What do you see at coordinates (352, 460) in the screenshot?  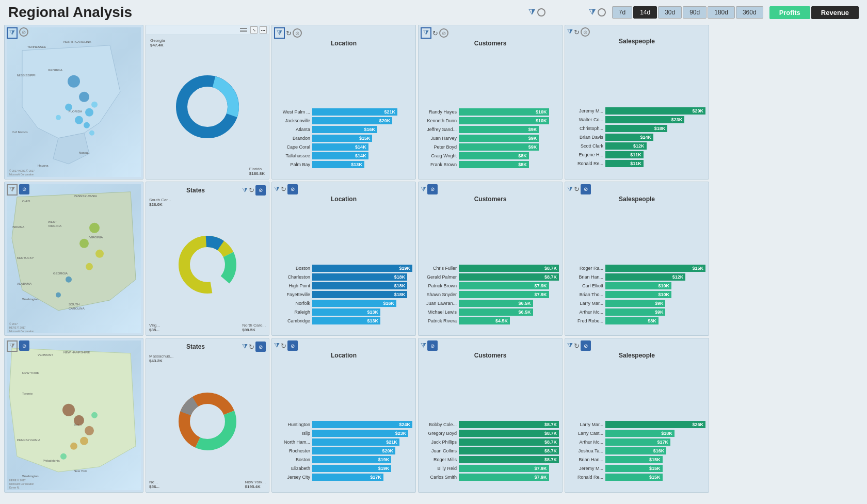 I see `bar-fill: $19K` at bounding box center [352, 460].